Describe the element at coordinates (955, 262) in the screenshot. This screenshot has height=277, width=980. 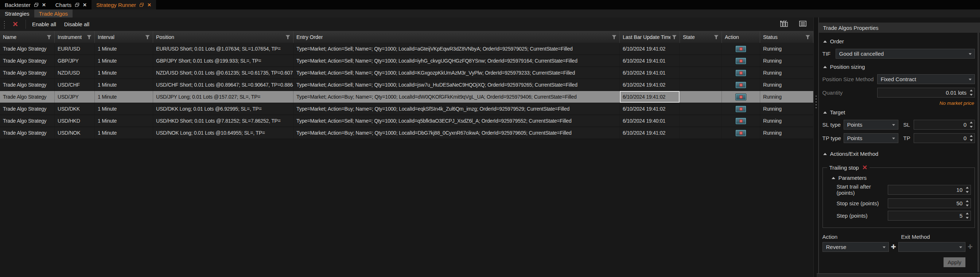
I see `apply-button: Apply` at that location.